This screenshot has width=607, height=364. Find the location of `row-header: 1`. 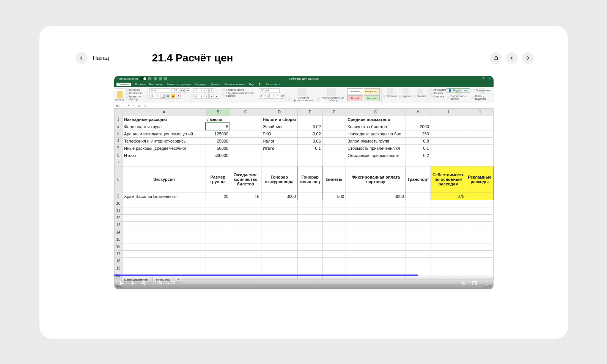

row-header: 1 is located at coordinates (118, 119).